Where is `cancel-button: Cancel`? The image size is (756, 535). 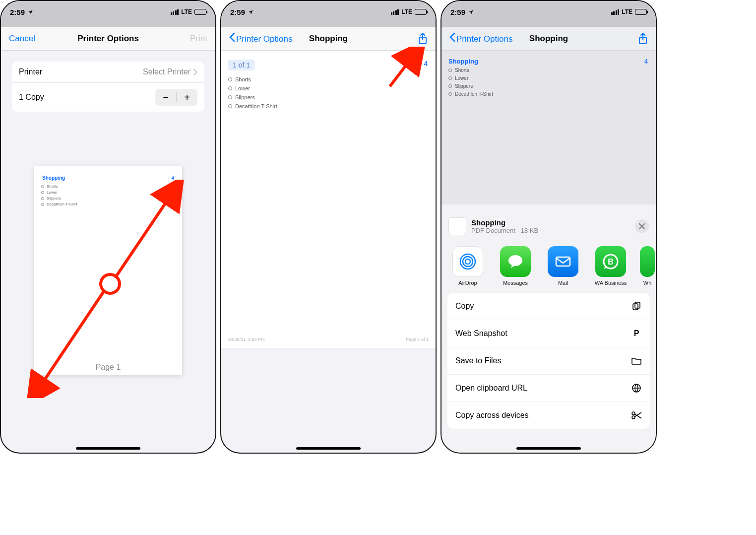
cancel-button: Cancel is located at coordinates (22, 39).